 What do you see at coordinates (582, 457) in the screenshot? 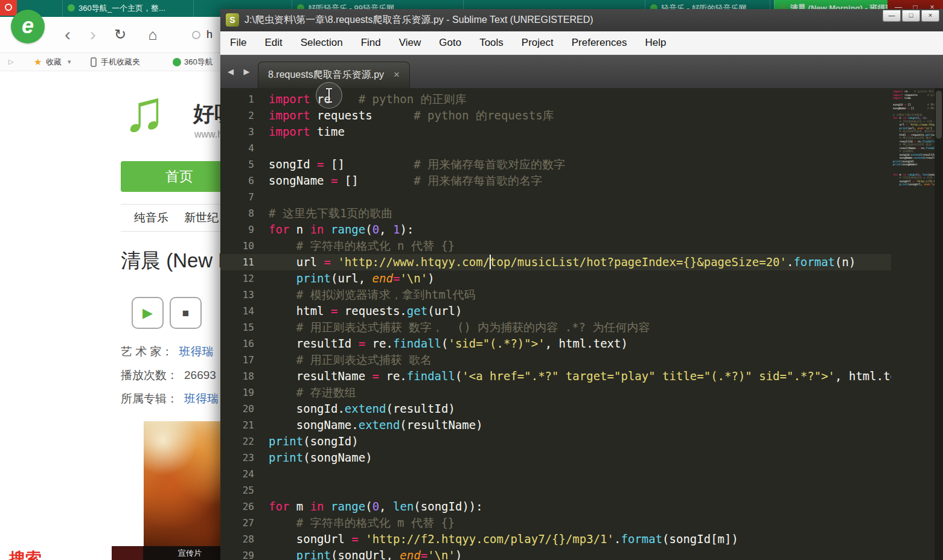
I see `code-line-23: 23print(songName)` at bounding box center [582, 457].